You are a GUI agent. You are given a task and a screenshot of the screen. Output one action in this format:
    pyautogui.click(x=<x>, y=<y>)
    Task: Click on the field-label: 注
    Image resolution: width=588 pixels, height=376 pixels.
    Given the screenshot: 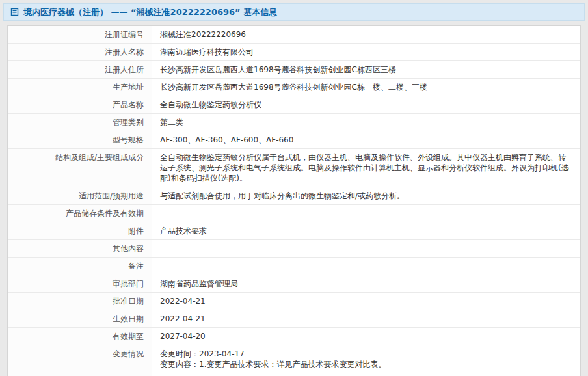 What is the action you would take?
    pyautogui.click(x=80, y=375)
    